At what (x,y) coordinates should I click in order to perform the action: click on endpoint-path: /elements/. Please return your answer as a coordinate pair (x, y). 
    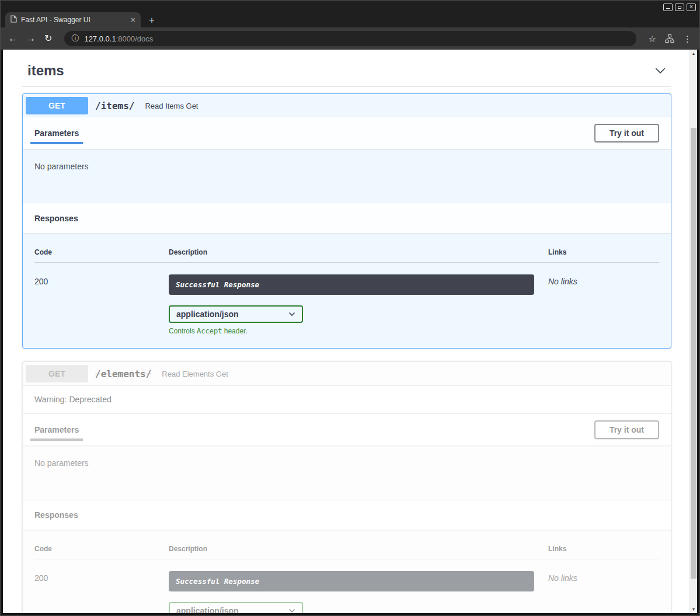
    Looking at the image, I should click on (123, 374).